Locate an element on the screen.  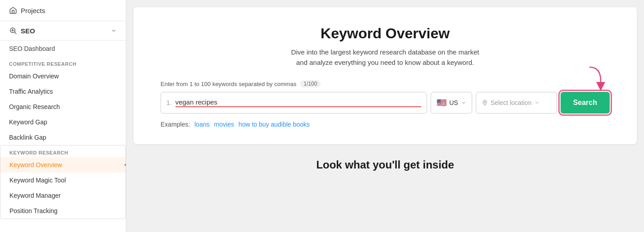
competitive-research-label: COMPETITIVE RESEARCH is located at coordinates (63, 63).